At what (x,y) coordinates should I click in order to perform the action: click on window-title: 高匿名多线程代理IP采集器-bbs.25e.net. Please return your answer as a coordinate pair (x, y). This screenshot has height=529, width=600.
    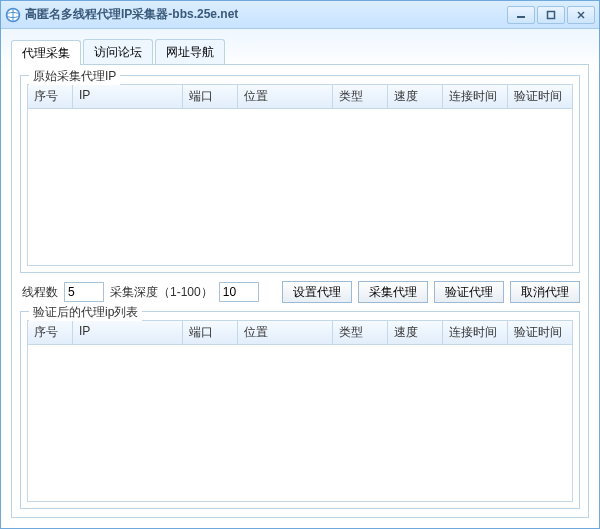
    Looking at the image, I should click on (266, 14).